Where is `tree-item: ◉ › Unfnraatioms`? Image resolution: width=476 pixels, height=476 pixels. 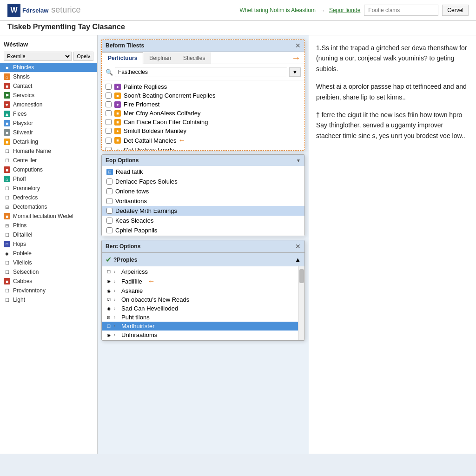 tree-item: ◉ › Unfnraatioms is located at coordinates (200, 335).